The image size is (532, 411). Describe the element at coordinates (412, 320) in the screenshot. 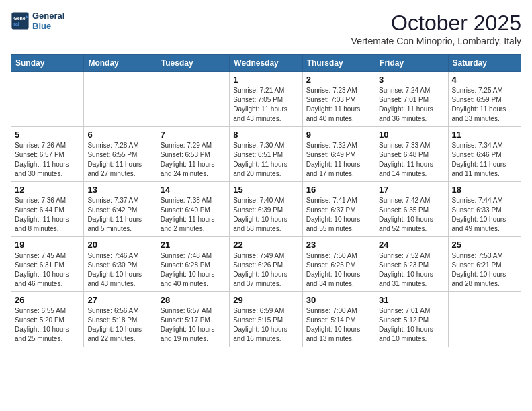

I see `calendar-cell: 31Sunrise: 7:01 AM Sunset: 5:12 PM Dayli…` at that location.